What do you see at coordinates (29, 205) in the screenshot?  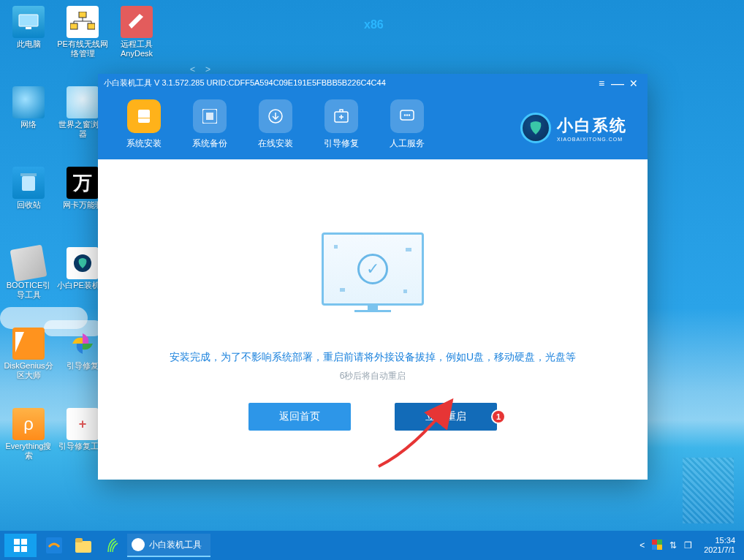 I see `icon-label: 回收站` at bounding box center [29, 205].